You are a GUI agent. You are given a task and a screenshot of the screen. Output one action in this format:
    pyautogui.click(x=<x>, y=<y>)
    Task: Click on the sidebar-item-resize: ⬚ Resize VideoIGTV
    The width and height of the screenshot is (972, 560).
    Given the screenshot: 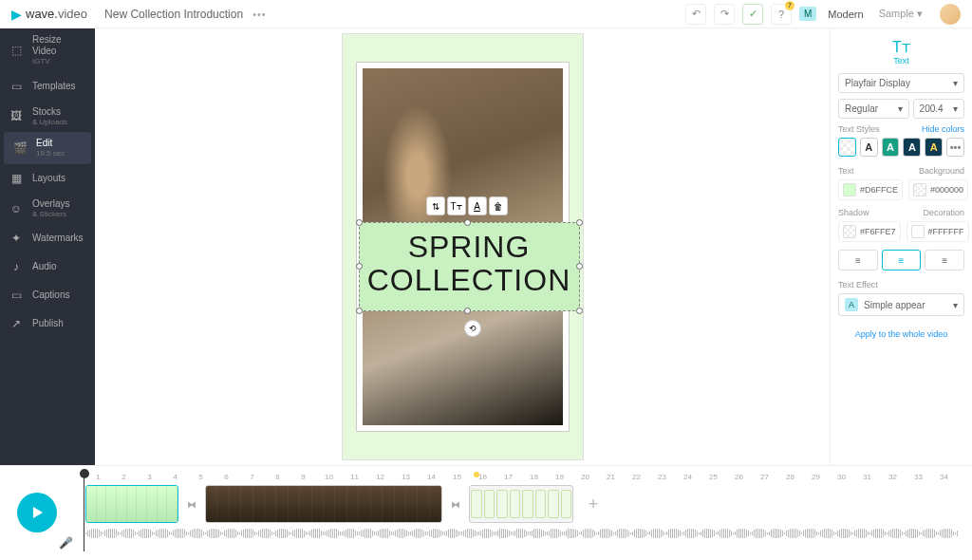 What is the action you would take?
    pyautogui.click(x=47, y=50)
    